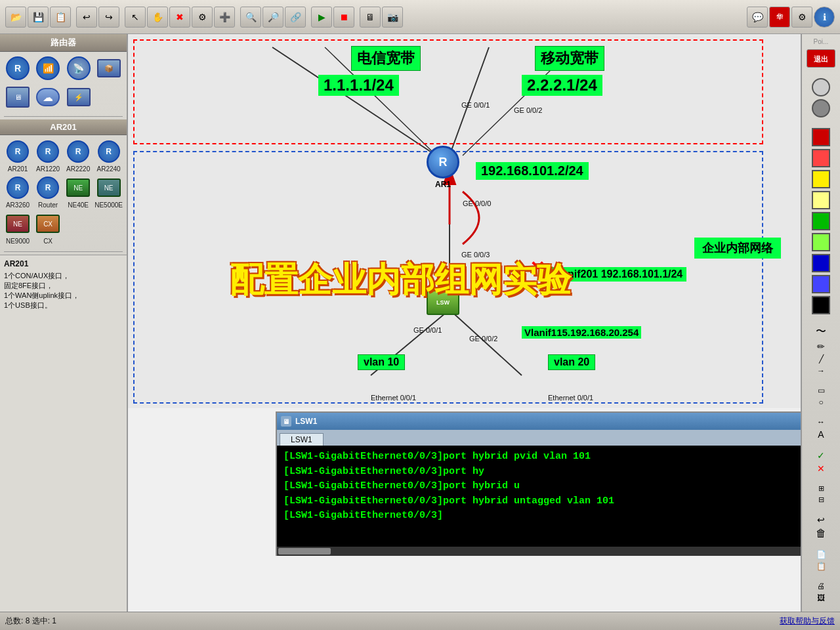 This screenshot has width=840, height=630. What do you see at coordinates (109, 17) in the screenshot?
I see `toolbar-redo: ↪` at bounding box center [109, 17].